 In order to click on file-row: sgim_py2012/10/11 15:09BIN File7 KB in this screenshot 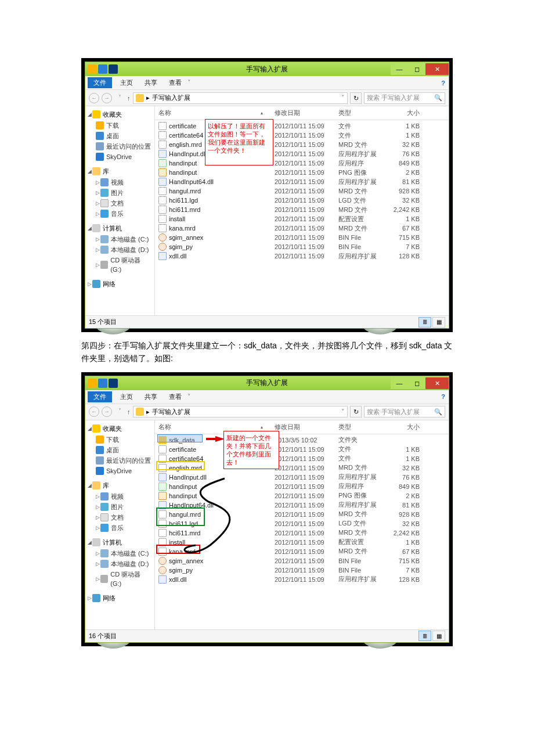, I will do `click(302, 247)`.